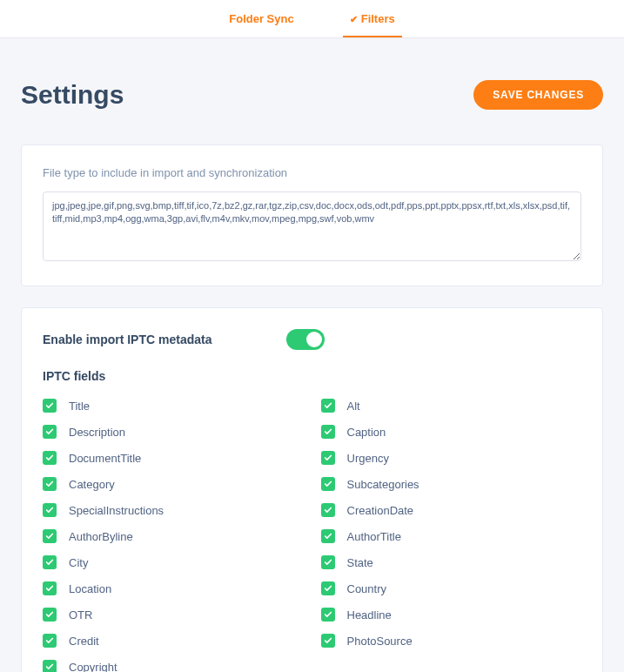  What do you see at coordinates (50, 641) in the screenshot?
I see `checkbox-credit` at bounding box center [50, 641].